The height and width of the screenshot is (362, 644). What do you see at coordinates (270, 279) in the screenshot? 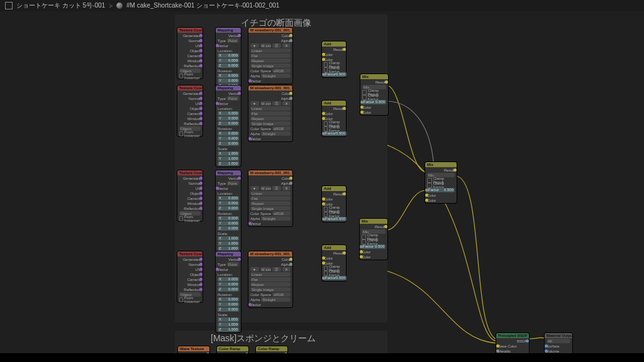
I see `node-image-texture-4: M strawberry-001_001_tx_albedo.png Color…` at bounding box center [270, 279].